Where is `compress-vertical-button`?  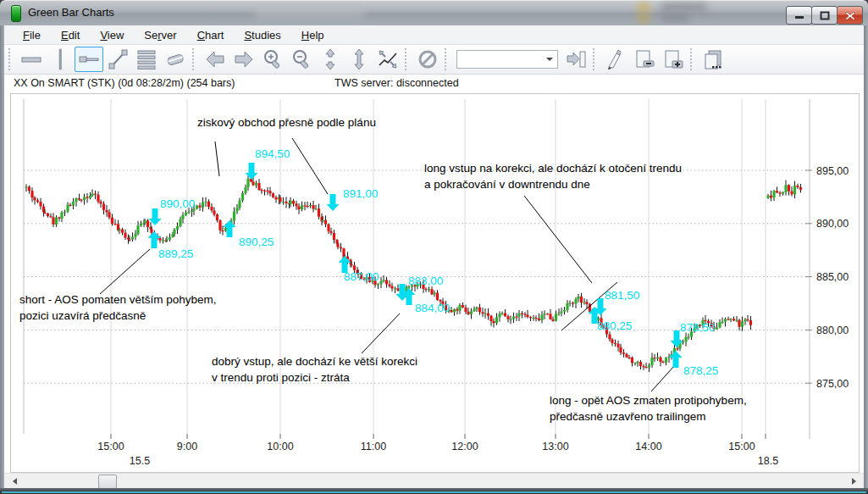
compress-vertical-button is located at coordinates (330, 59).